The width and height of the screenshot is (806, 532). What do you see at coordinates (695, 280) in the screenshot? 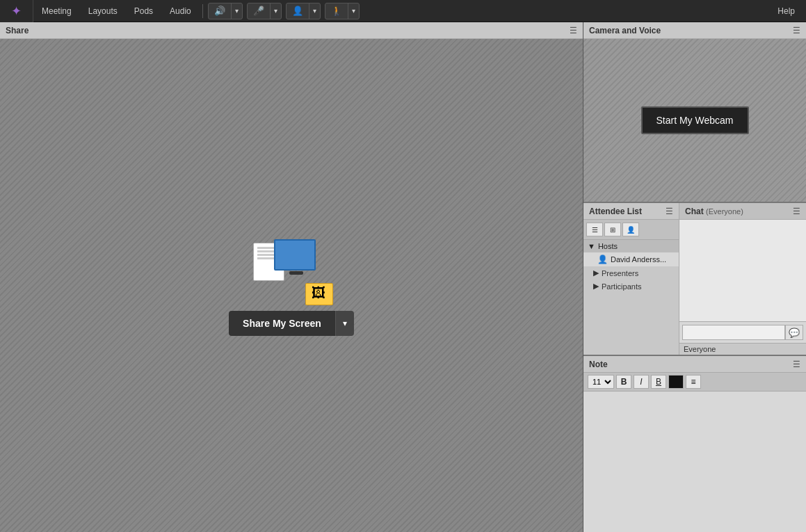
I see `attendee-chat-row: Attendee List ☰ ☰ ⊞ 👤 ▼ Hosts 👤 David An…` at bounding box center [695, 280].